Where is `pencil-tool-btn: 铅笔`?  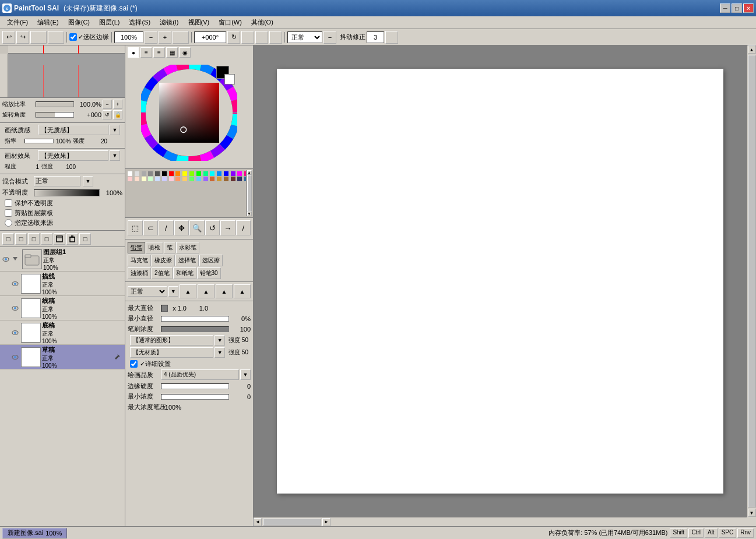 pencil-tool-btn: 铅笔 is located at coordinates (136, 248).